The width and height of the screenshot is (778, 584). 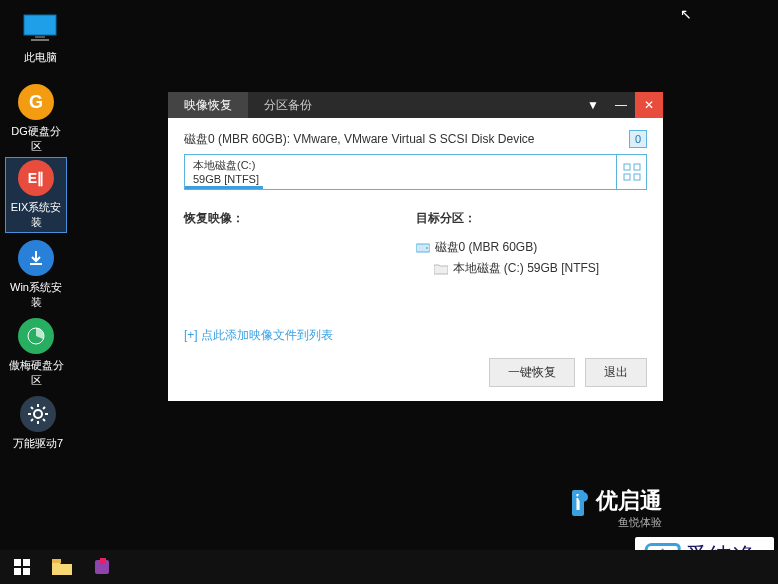 What do you see at coordinates (36, 178) in the screenshot?
I see `pause-circle-icon: E‖` at bounding box center [36, 178].